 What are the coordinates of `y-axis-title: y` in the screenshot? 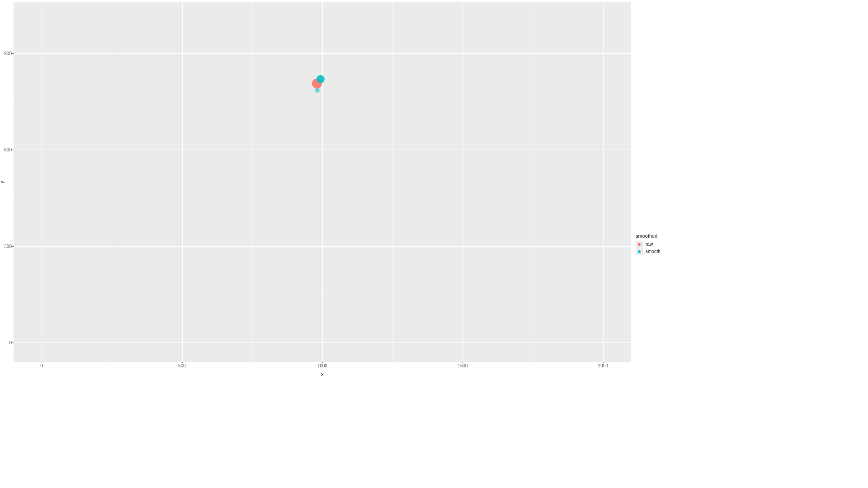 It's located at (2, 182).